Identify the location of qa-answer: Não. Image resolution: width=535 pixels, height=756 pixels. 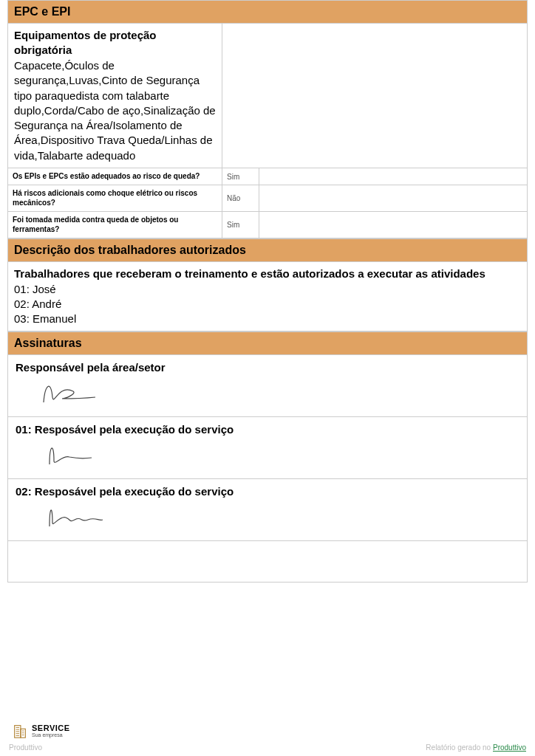
(241, 198).